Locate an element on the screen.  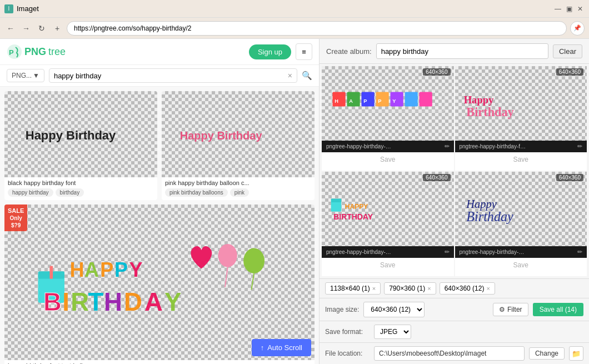
app-icon: I is located at coordinates (9, 9).